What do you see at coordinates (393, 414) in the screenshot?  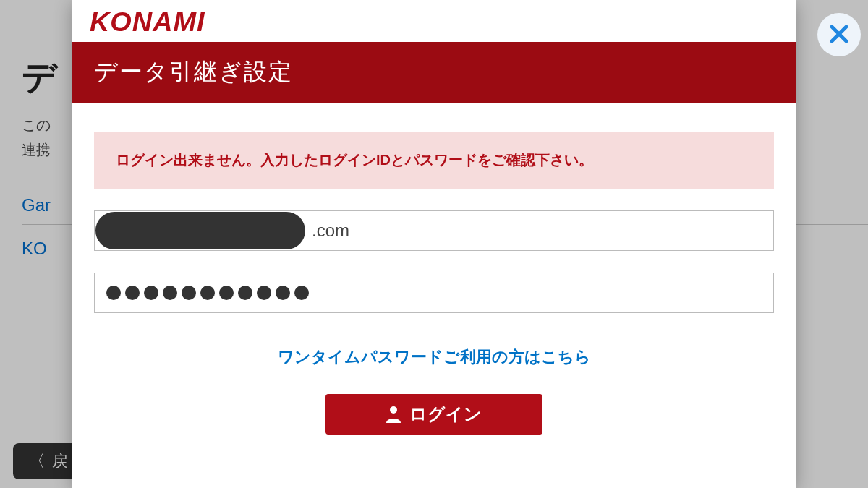 I see `person-icon` at bounding box center [393, 414].